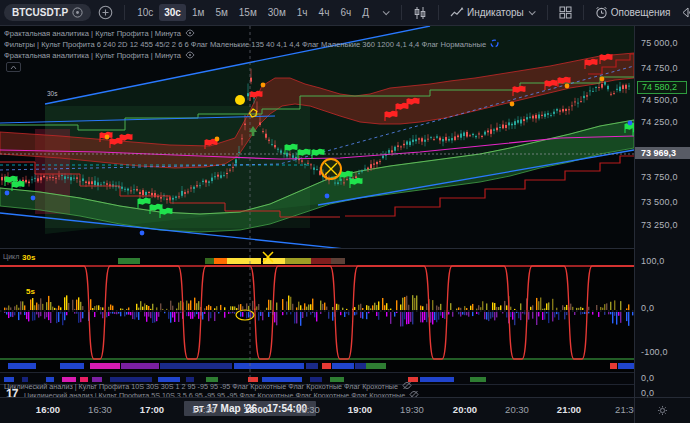  I want to click on legend-text: Фильтры | Культ Профита 6 240 2D 12 455 …, so click(245, 44).